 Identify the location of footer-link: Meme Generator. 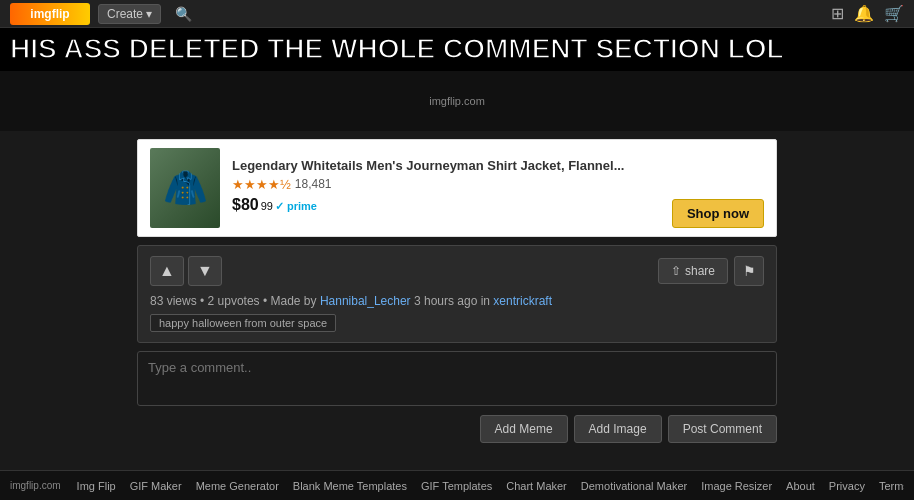
(238, 486).